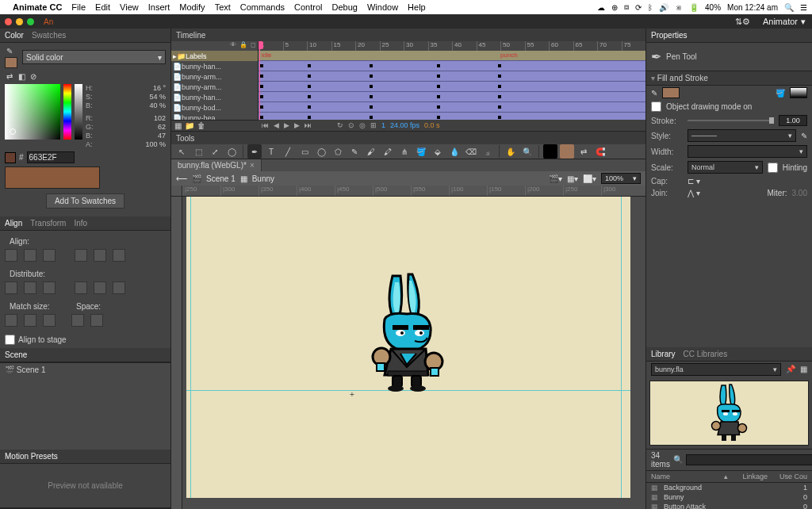  What do you see at coordinates (384, 125) in the screenshot?
I see `current-frame: 1` at bounding box center [384, 125].